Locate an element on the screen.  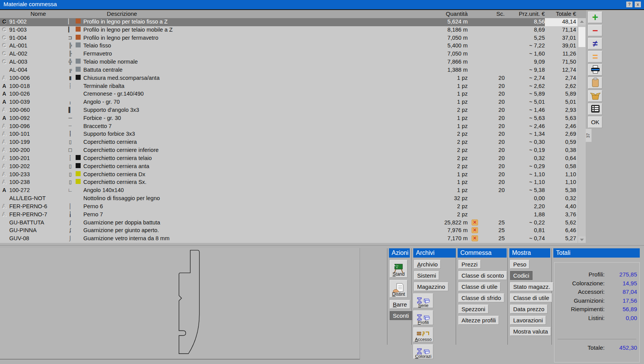
table-row: A100-272∟Angolo 140x1401 pz20~ 5,385,38 is located at coordinates (289, 190).